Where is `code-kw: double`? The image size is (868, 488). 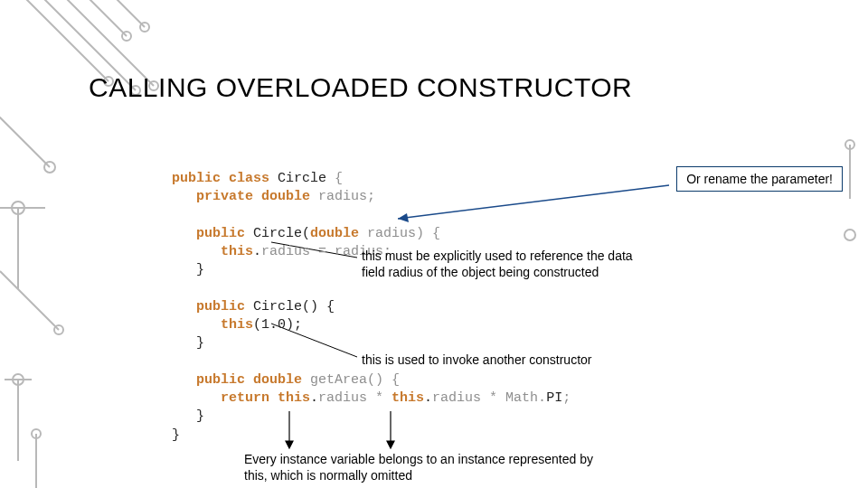
code-kw: double is located at coordinates (338, 233).